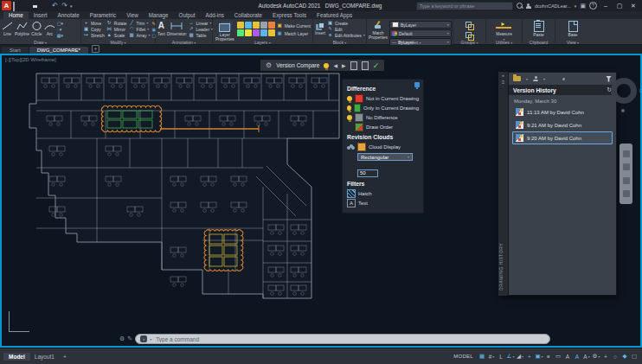 This screenshot has width=642, height=364. What do you see at coordinates (624, 91) in the screenshot?
I see `navigation-wheel` at bounding box center [624, 91].